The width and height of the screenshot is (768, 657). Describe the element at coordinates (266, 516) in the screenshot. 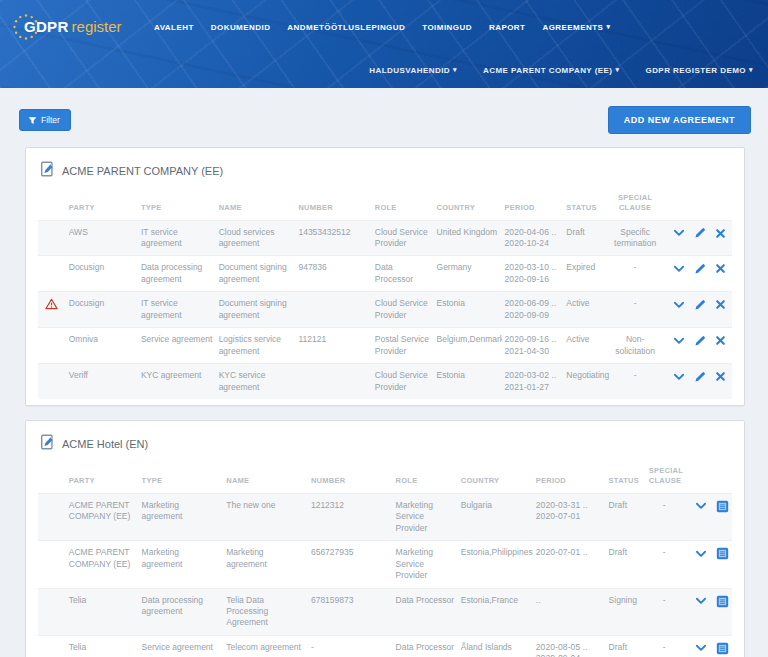

I see `cell-name: The new one` at that location.